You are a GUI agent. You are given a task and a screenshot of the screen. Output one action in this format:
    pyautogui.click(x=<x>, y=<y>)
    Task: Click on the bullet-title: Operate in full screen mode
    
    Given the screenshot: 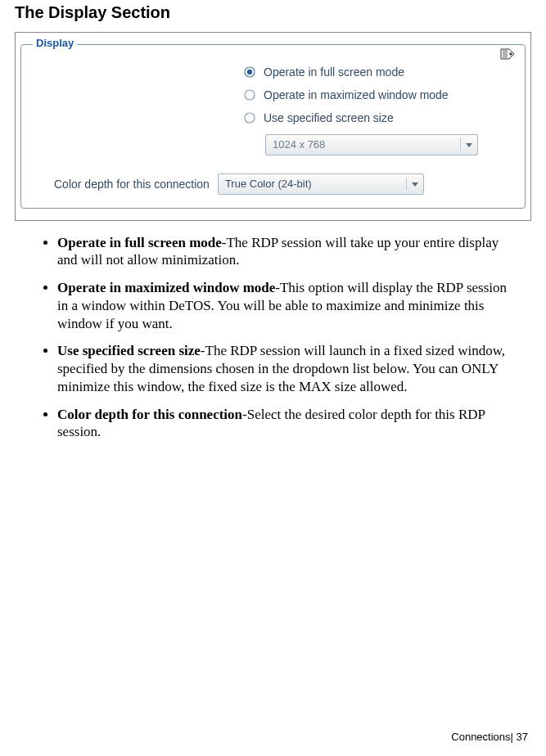 What is the action you would take?
    pyautogui.click(x=139, y=242)
    